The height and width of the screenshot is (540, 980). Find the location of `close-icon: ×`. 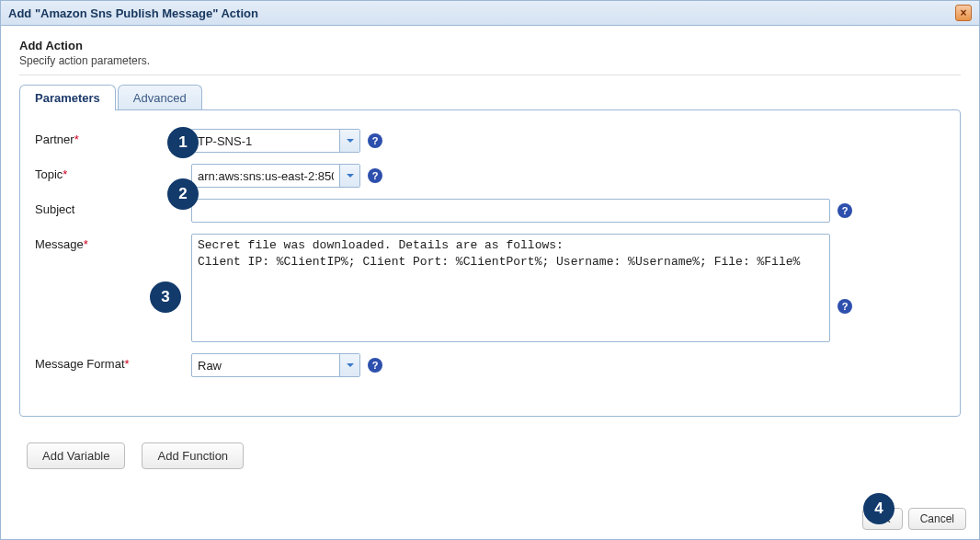

close-icon: × is located at coordinates (963, 13).